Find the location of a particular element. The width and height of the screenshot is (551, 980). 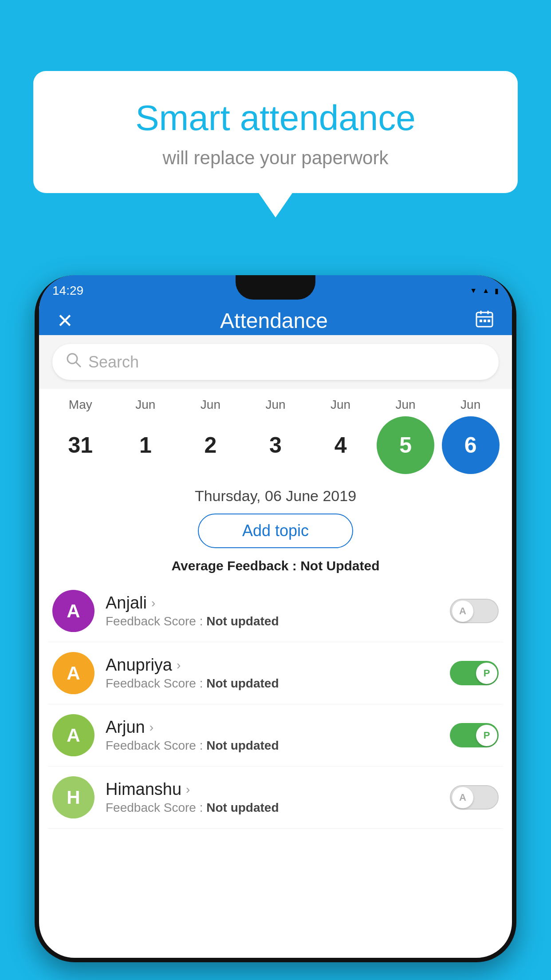

phone-notch is located at coordinates (276, 288).